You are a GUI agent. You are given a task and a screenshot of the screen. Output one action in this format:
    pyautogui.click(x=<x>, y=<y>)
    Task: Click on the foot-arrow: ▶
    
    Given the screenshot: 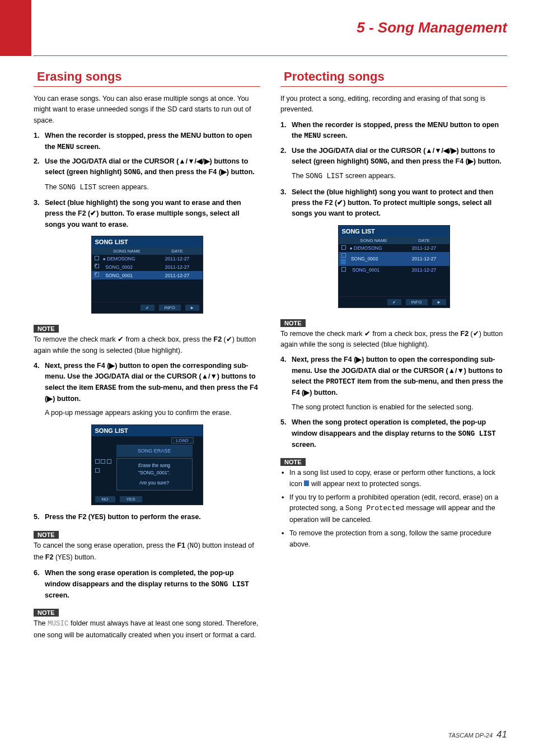 What is the action you would take?
    pyautogui.click(x=193, y=308)
    